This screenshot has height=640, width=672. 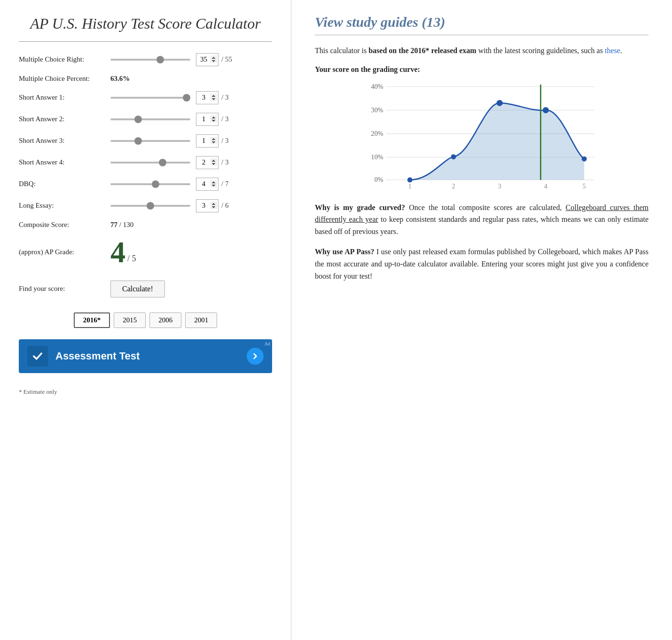 I want to click on y-label-10: 10%, so click(x=377, y=157).